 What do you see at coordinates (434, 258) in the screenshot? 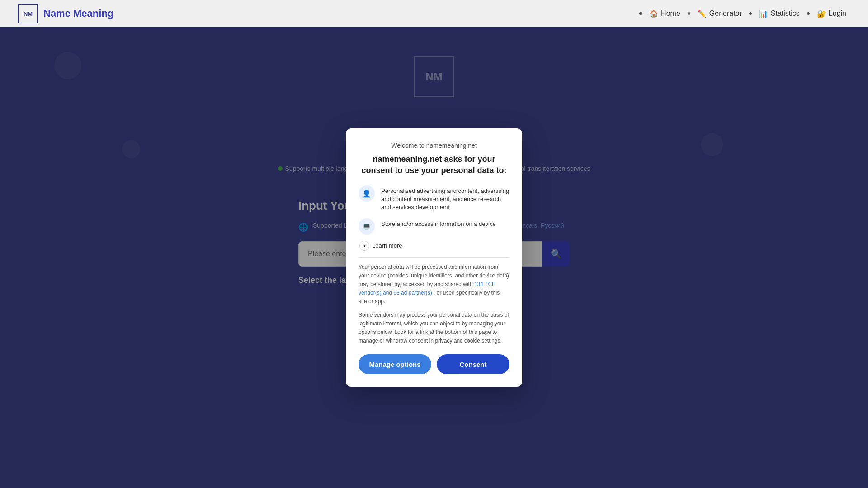
I see `consent-modal: Welcome to namemeaning.net namemeaning.n…` at bounding box center [434, 258].